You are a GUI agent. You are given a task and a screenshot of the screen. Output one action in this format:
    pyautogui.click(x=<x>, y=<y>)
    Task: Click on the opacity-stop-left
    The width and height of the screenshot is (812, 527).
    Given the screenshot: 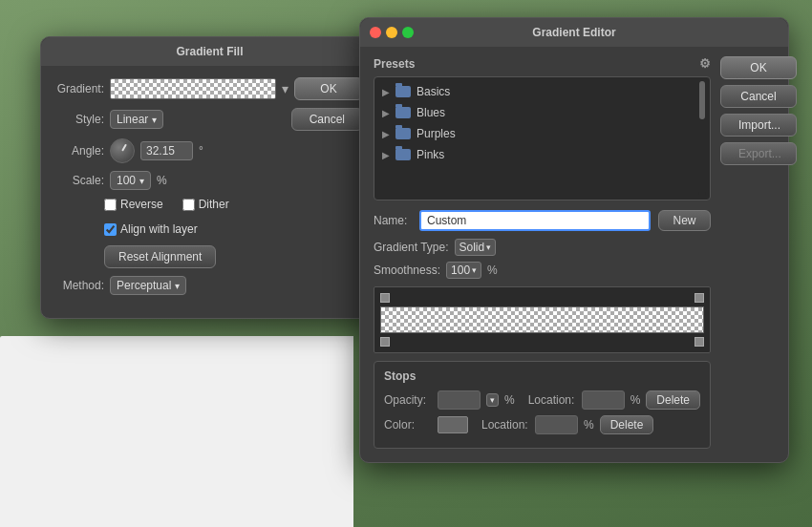 What is the action you would take?
    pyautogui.click(x=385, y=298)
    